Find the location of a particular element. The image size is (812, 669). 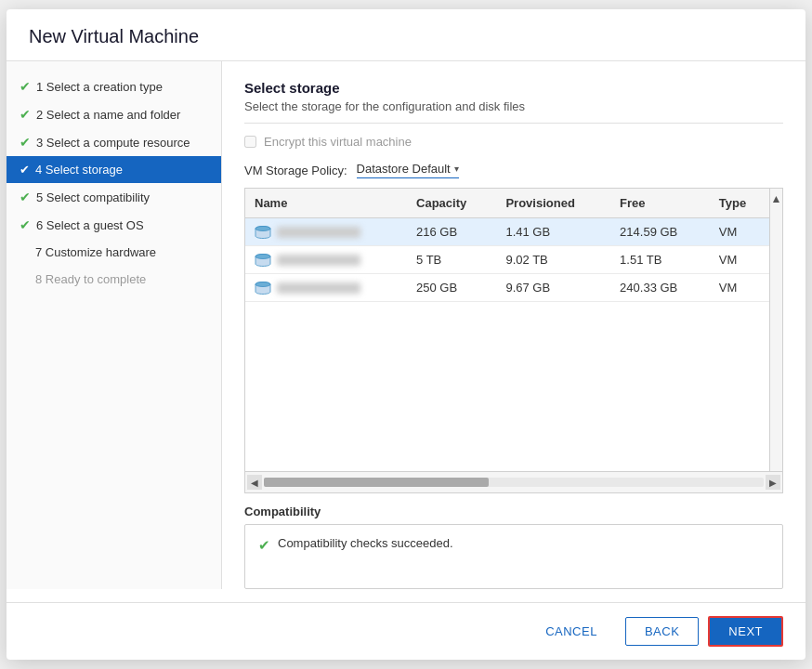

dialog-footer: CANCEL BACK NEXT is located at coordinates (406, 631).